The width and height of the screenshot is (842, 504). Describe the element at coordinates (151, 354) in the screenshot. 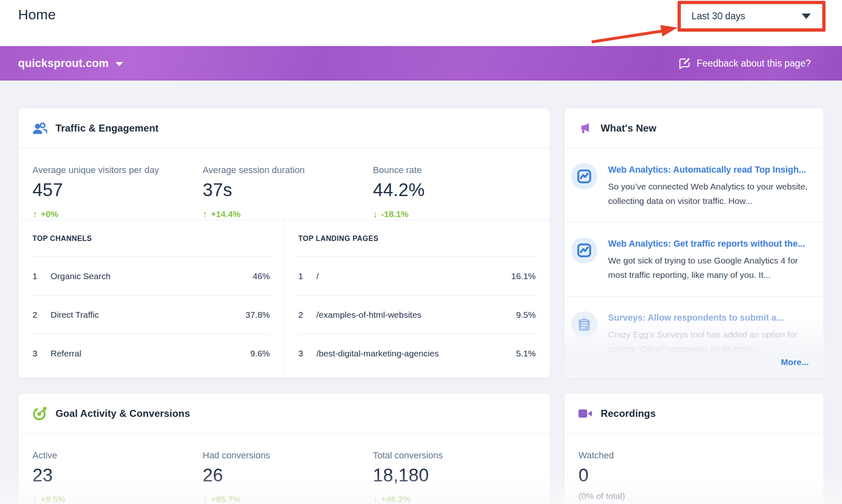

I see `table-row: 3 Referral 9.6%` at that location.